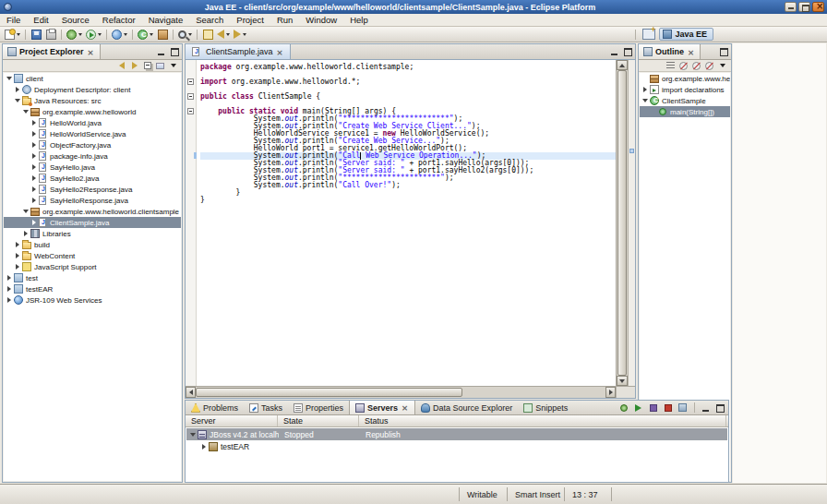 This screenshot has height=504, width=827. What do you see at coordinates (382, 408) in the screenshot?
I see `tab-servers: Servers` at bounding box center [382, 408].